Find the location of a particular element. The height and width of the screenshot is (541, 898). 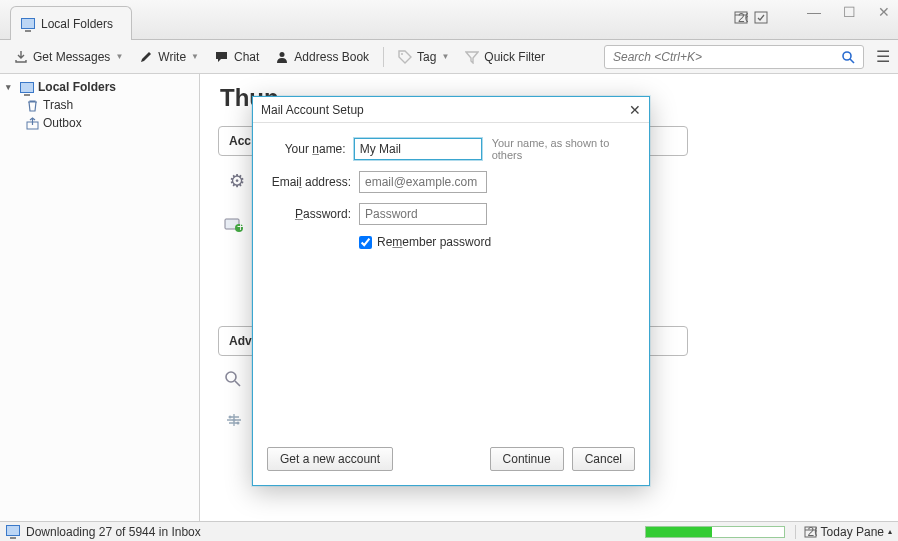

status-text: Downloading 27 of 5944 in Inbox is located at coordinates (114, 532).